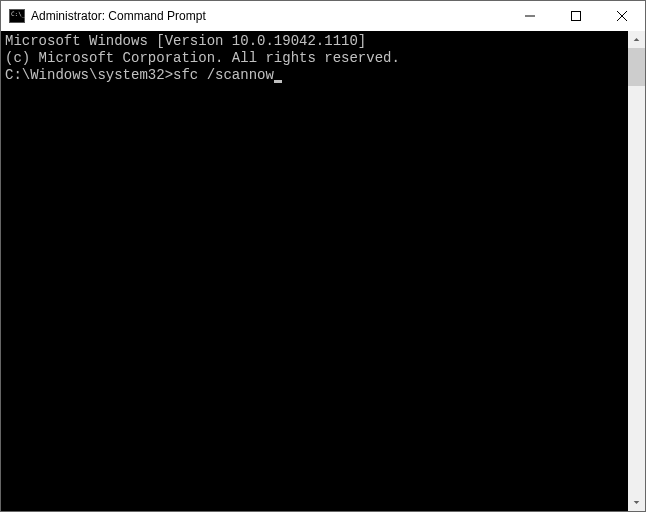 Image resolution: width=646 pixels, height=512 pixels. What do you see at coordinates (224, 75) in the screenshot?
I see `typed-command: sfc /scannow` at bounding box center [224, 75].